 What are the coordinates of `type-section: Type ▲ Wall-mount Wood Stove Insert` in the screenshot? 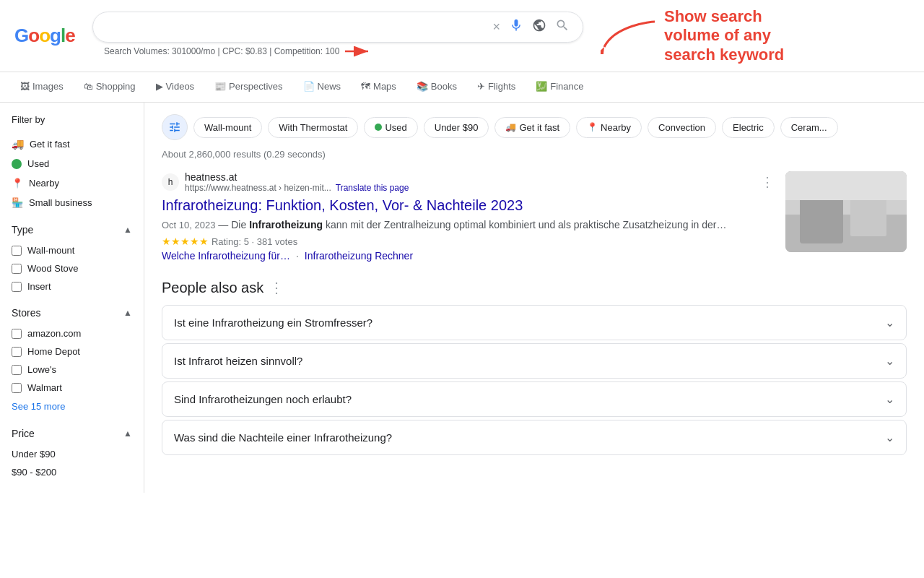 It's located at (72, 260).